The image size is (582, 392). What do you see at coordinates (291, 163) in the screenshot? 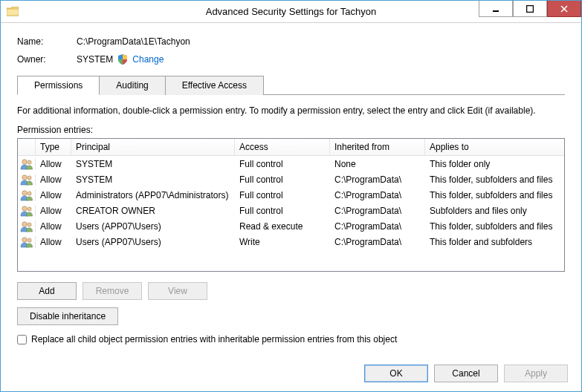
I see `table-row: AllowSYSTEMFull controlNoneThis folder o…` at bounding box center [291, 163].